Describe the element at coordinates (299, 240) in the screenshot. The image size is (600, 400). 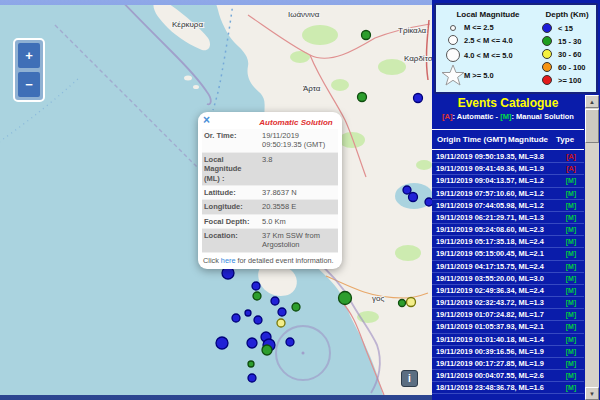
I see `popup-detail-value: 37 Km SSW from Argostolion` at that location.